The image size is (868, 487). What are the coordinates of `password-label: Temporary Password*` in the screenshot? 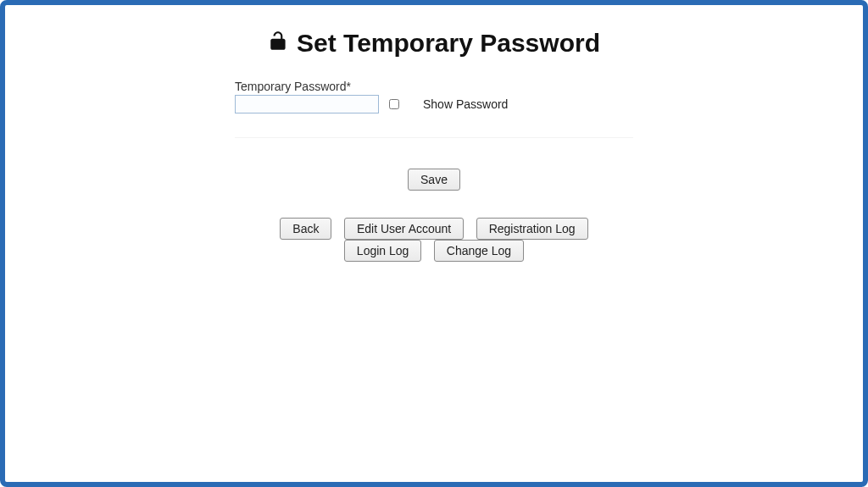 It's located at (307, 86).